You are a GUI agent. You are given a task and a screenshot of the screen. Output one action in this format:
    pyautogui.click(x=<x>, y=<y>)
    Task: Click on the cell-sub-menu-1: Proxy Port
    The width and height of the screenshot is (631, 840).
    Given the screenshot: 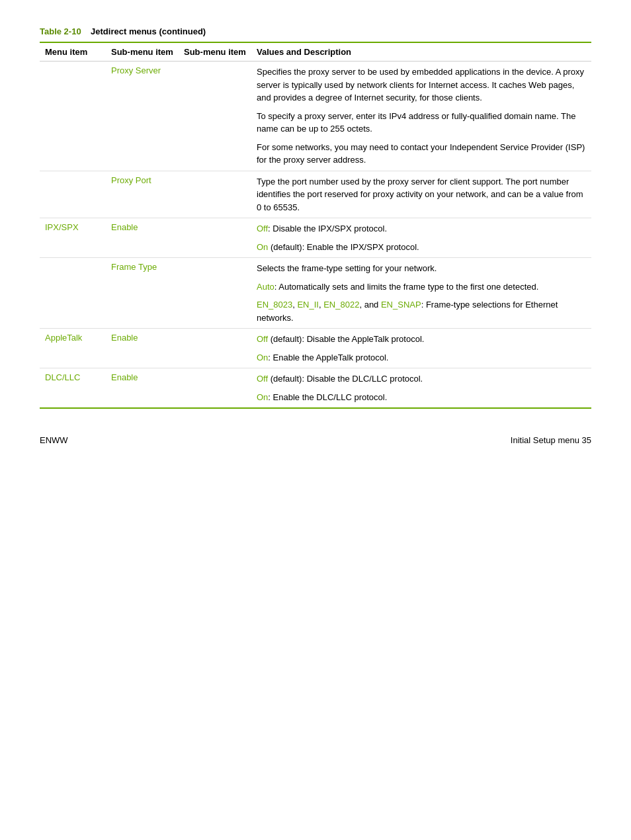 What is the action you would take?
    pyautogui.click(x=142, y=194)
    